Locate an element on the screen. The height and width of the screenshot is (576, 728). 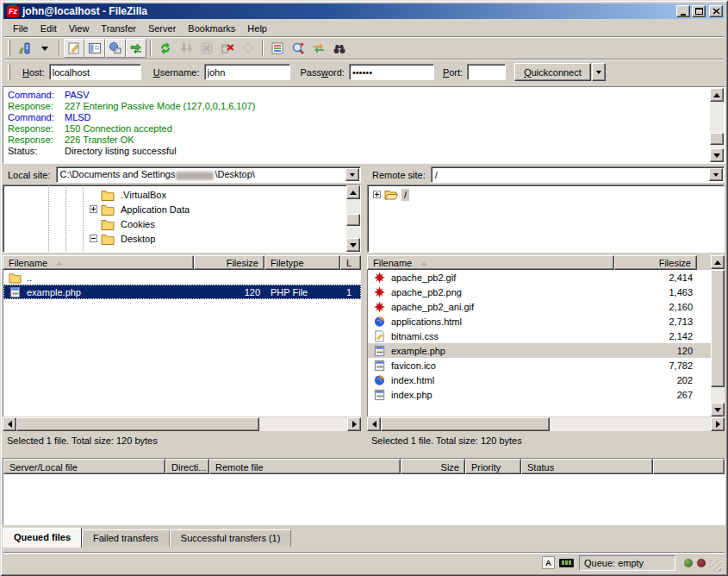
disconnect-button is located at coordinates (227, 48).